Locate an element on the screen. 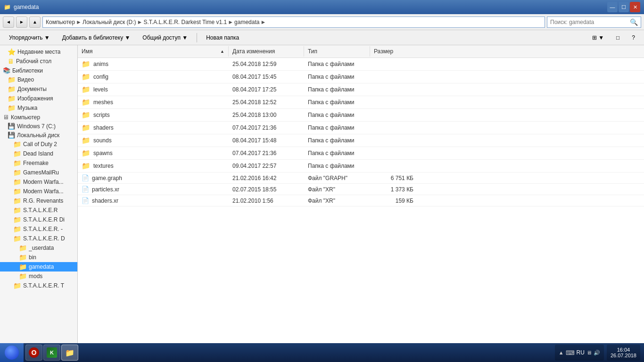  table-row: 📁levels 08.04.2017 17:25 Папка с файлами is located at coordinates (361, 90).